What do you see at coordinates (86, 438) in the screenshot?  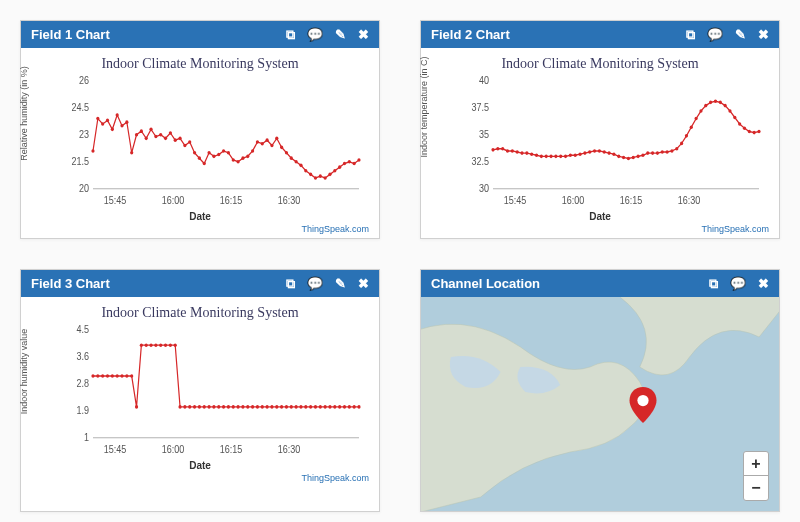 I see `svg-text: 1` at bounding box center [86, 438].